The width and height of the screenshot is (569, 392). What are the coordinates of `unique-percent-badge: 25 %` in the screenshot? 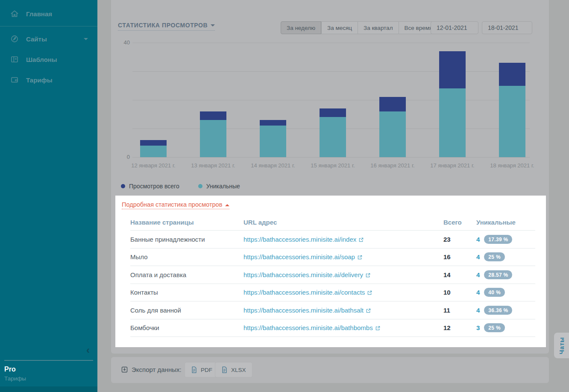 It's located at (495, 328).